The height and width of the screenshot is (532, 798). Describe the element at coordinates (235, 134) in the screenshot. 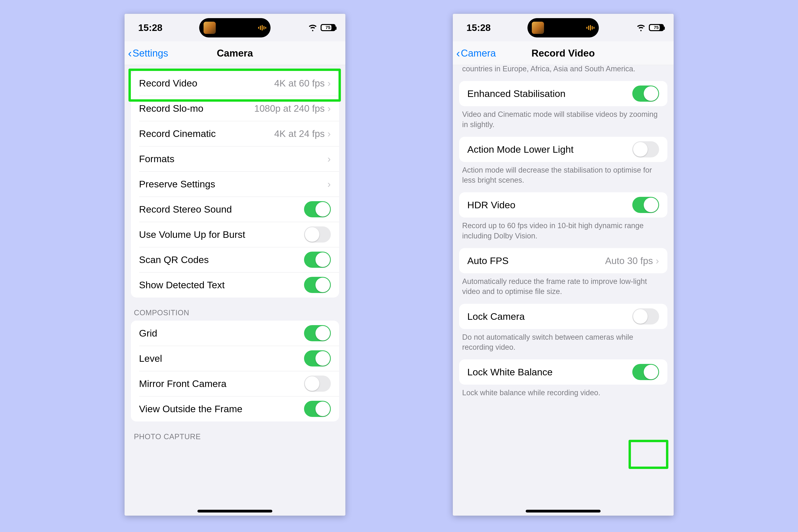

I see `row-record-cinematic: Record Cinematic 4K at 24 fps ›` at that location.